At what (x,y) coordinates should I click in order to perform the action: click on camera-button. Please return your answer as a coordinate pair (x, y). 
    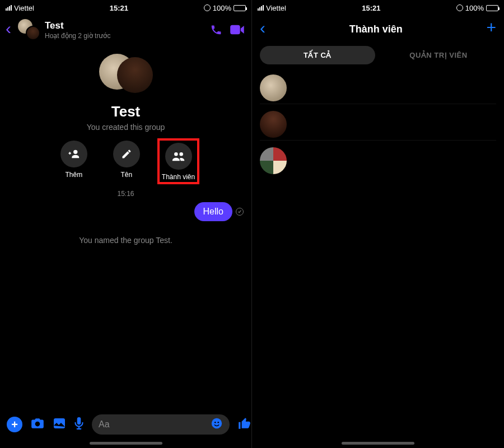
    Looking at the image, I should click on (38, 424).